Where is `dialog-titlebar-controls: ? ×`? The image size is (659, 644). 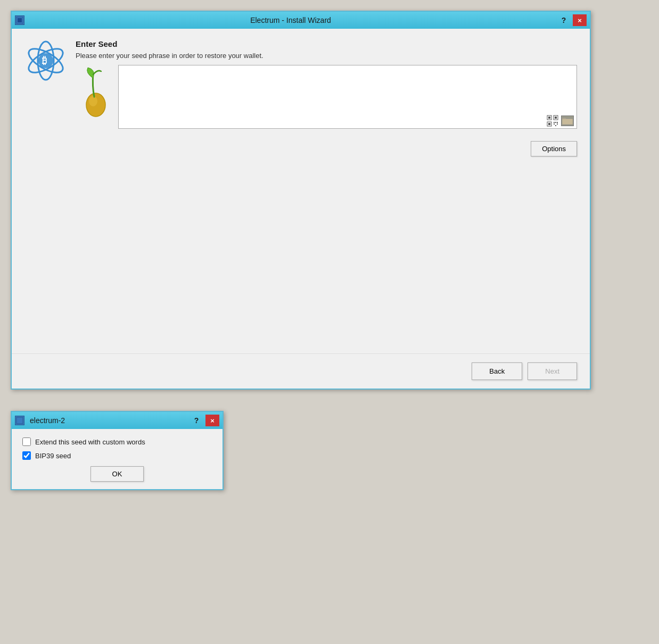
dialog-titlebar-controls: ? × is located at coordinates (204, 420).